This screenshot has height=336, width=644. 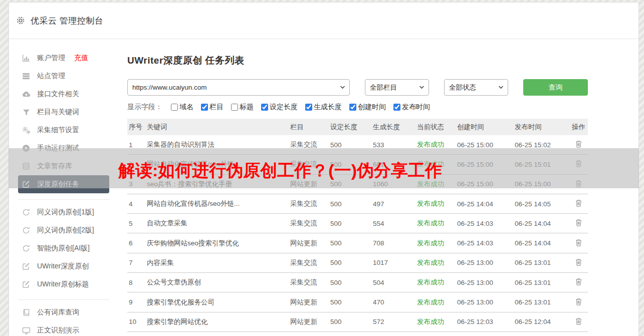 What do you see at coordinates (358, 243) in the screenshot?
I see `table-row: 6庆华购物网站seo搜索引擎优化网站更新500708发布成功06-25 14:0…` at bounding box center [358, 243].